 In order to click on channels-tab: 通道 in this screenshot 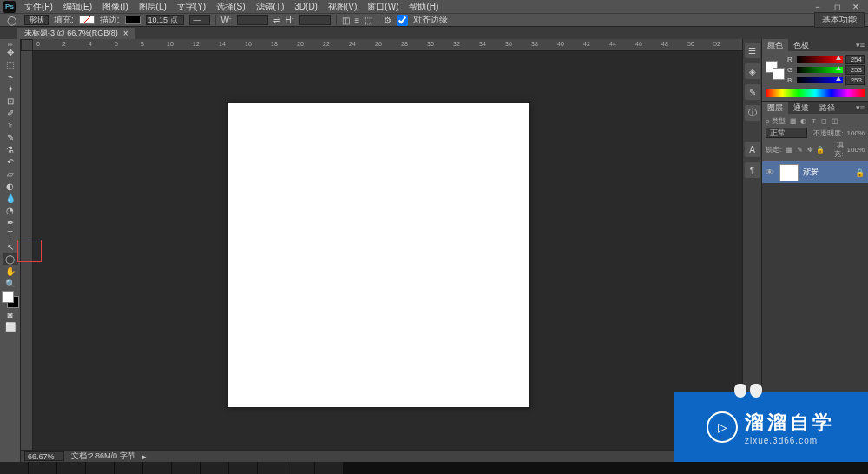, I will do `click(801, 108)`.